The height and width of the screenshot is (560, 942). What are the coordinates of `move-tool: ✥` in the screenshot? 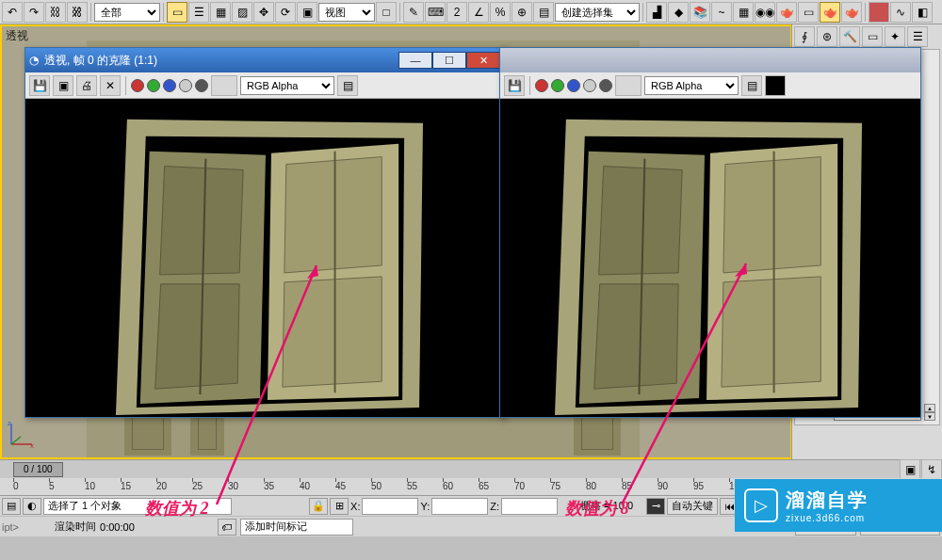 It's located at (264, 12).